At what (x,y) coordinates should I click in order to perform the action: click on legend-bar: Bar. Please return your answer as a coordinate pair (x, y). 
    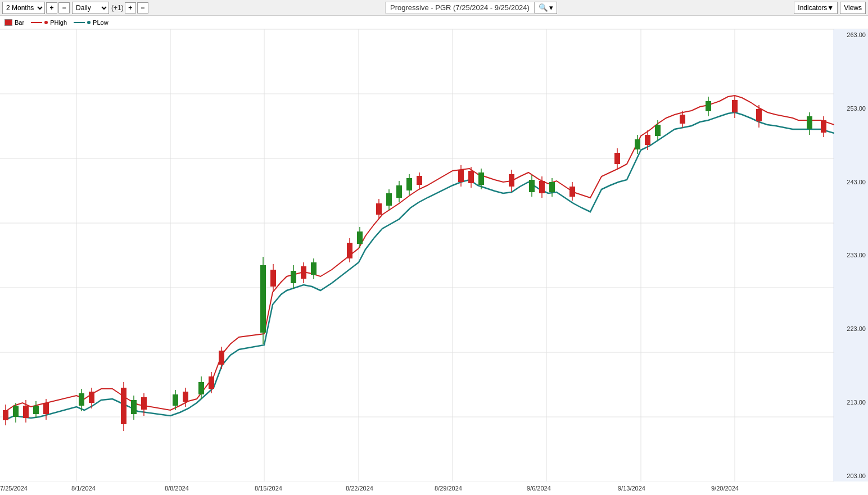
    Looking at the image, I should click on (15, 22).